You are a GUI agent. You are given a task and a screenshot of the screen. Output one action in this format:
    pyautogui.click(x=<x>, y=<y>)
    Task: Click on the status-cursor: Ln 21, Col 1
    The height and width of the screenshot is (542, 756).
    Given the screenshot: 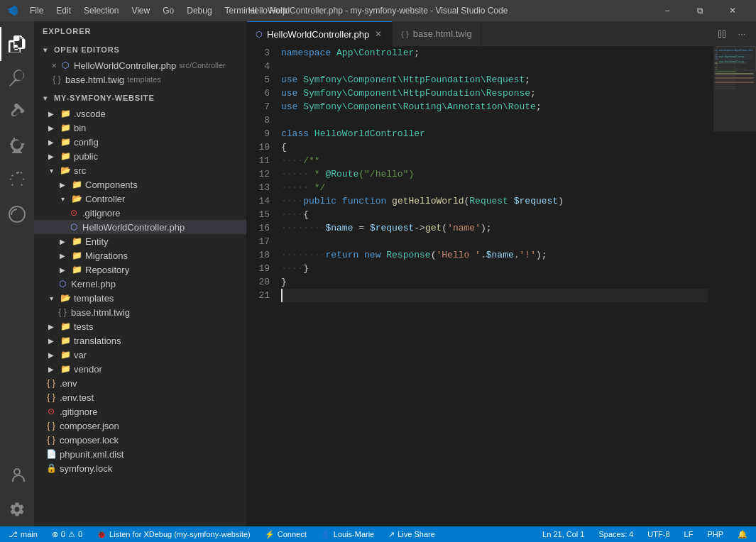 What is the action you would take?
    pyautogui.click(x=564, y=534)
    